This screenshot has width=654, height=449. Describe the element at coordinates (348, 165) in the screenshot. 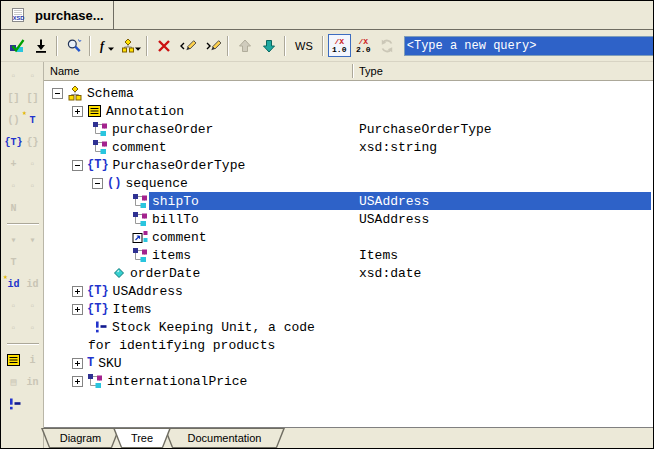

I see `tree-row-purchaseordertype: {T}PurchaseOrderType` at that location.